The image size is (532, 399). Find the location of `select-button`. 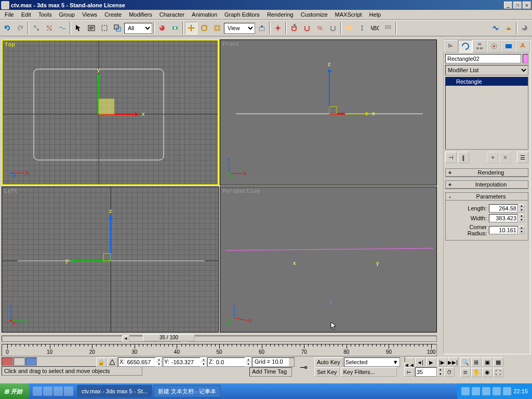

select-button is located at coordinates (78, 28).